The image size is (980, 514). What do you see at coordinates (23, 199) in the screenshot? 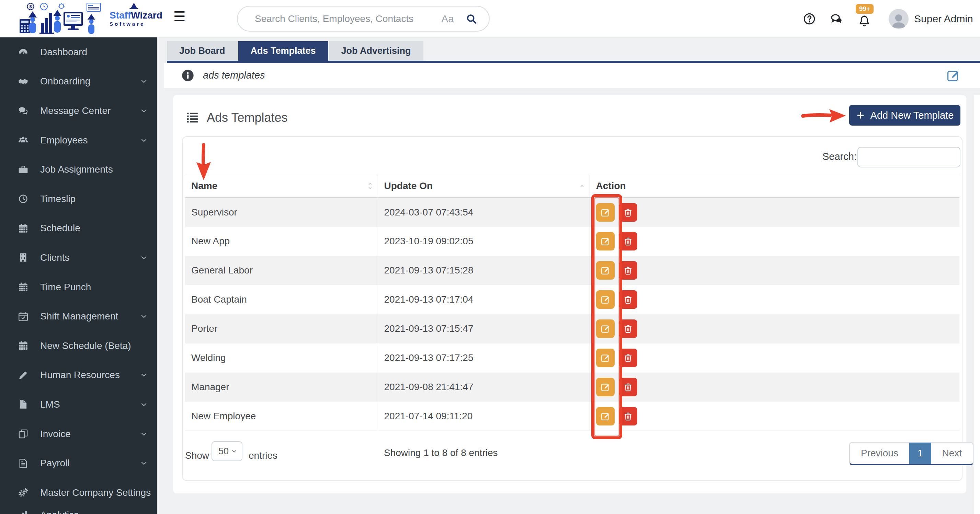
I see `clock-icon` at bounding box center [23, 199].